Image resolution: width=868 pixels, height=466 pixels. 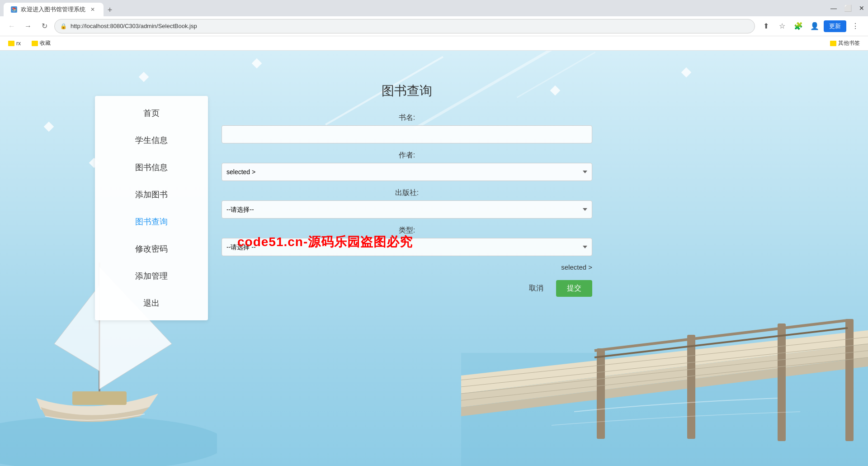 I want to click on maximize-button: ⬜, so click(x=848, y=8).